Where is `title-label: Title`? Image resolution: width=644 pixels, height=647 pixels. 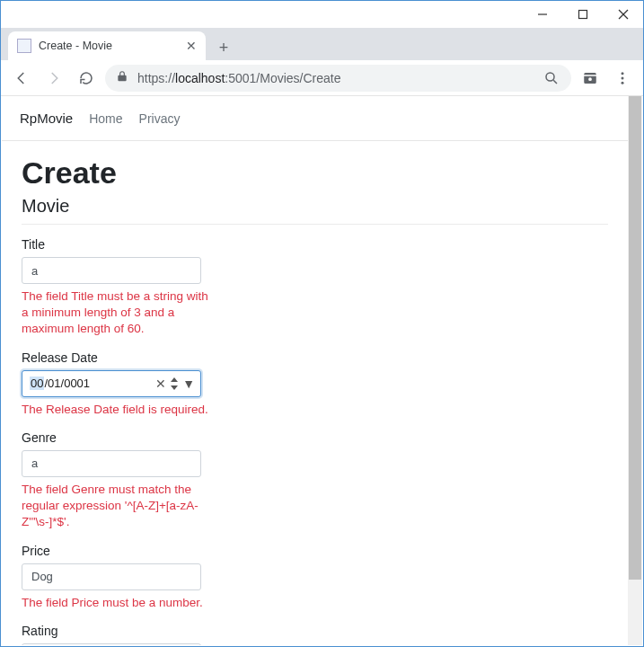 title-label: Title is located at coordinates (170, 244).